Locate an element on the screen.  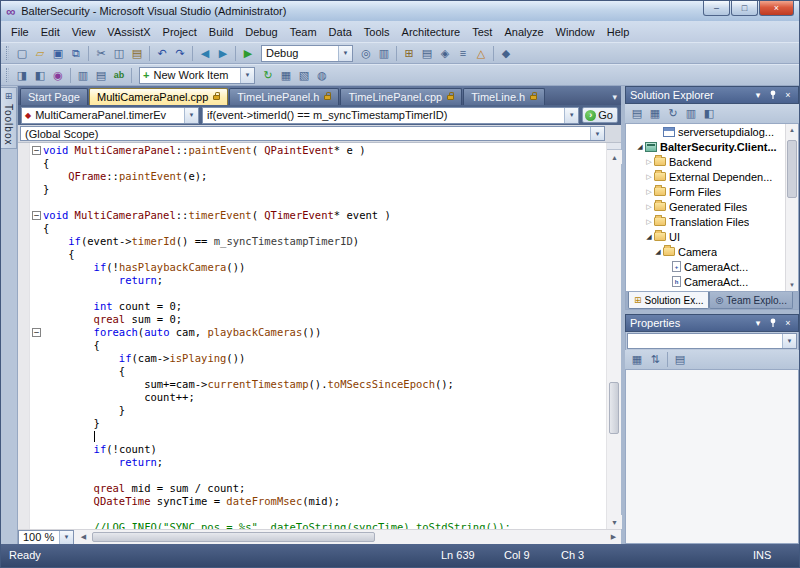
view-code-icon: ▥ is located at coordinates (691, 114).